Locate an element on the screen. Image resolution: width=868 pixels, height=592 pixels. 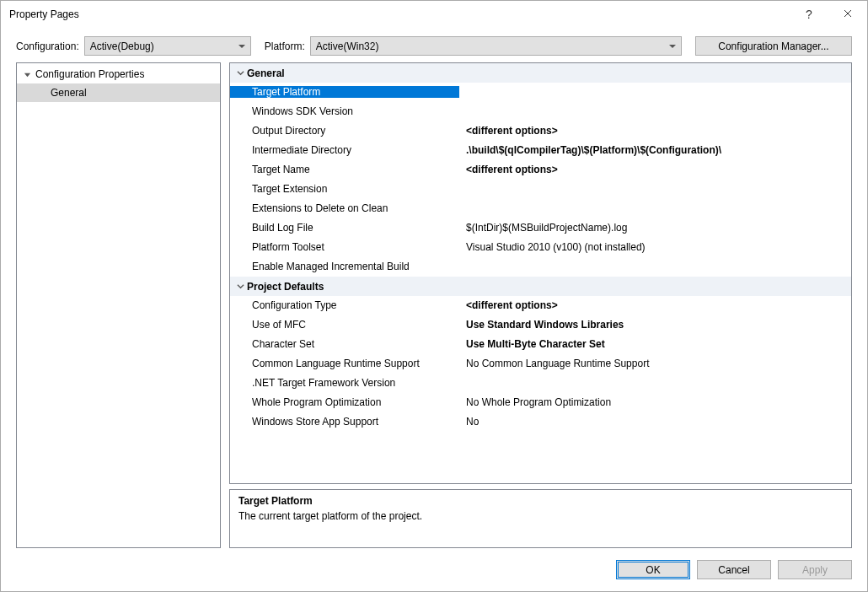
ok-label: OK is located at coordinates (652, 570).